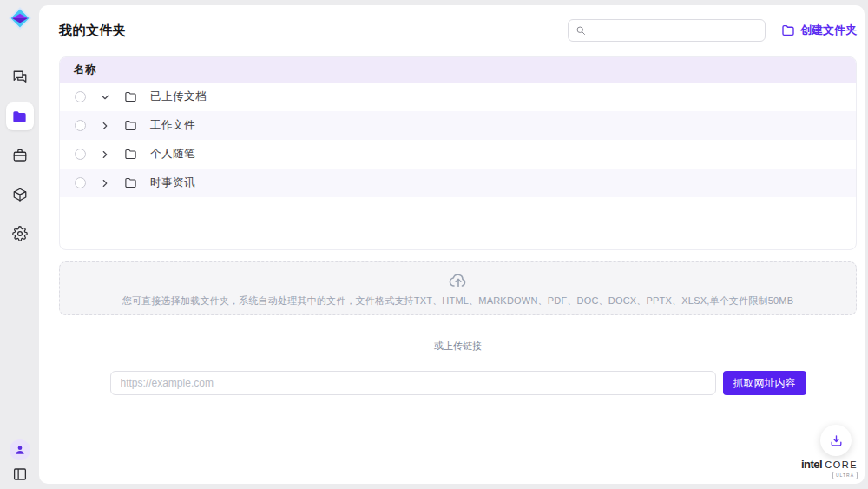 The height and width of the screenshot is (489, 868). Describe the element at coordinates (830, 469) in the screenshot. I see `intel-core-badge: intel core ultra` at that location.